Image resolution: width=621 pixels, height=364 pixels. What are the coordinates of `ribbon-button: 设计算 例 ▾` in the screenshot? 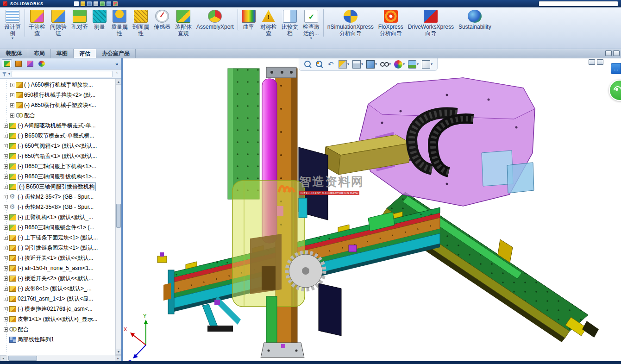 It's located at (13, 25).